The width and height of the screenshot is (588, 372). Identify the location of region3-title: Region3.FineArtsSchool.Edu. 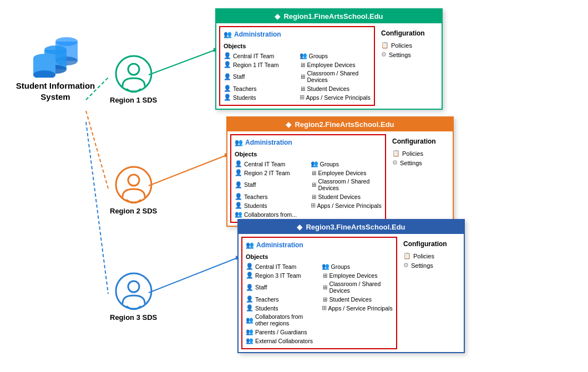
(355, 227).